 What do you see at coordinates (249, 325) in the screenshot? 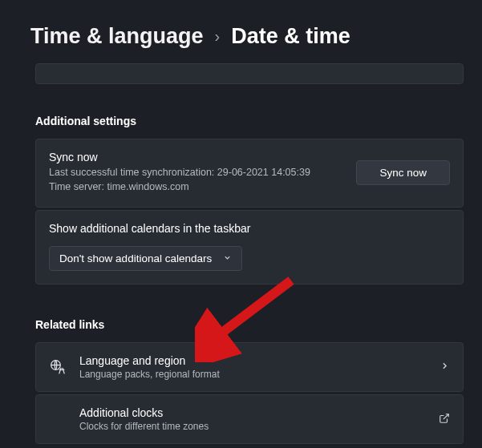
I see `section-related-links: Related links` at bounding box center [249, 325].